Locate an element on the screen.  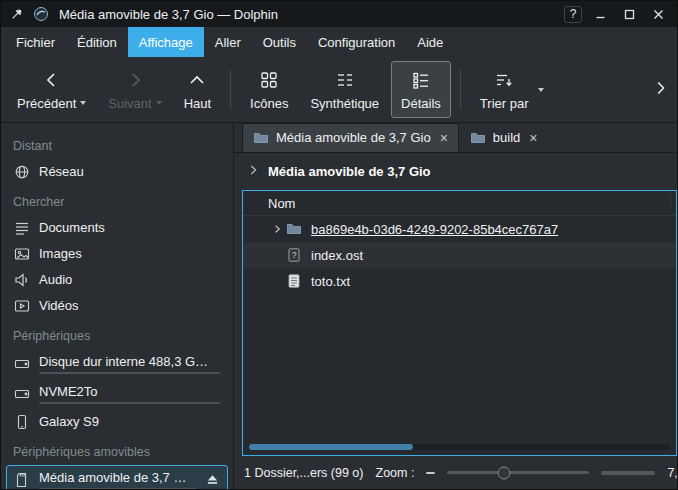
free-space-text: 7,3 Gio libre(s) is located at coordinates (672, 473).